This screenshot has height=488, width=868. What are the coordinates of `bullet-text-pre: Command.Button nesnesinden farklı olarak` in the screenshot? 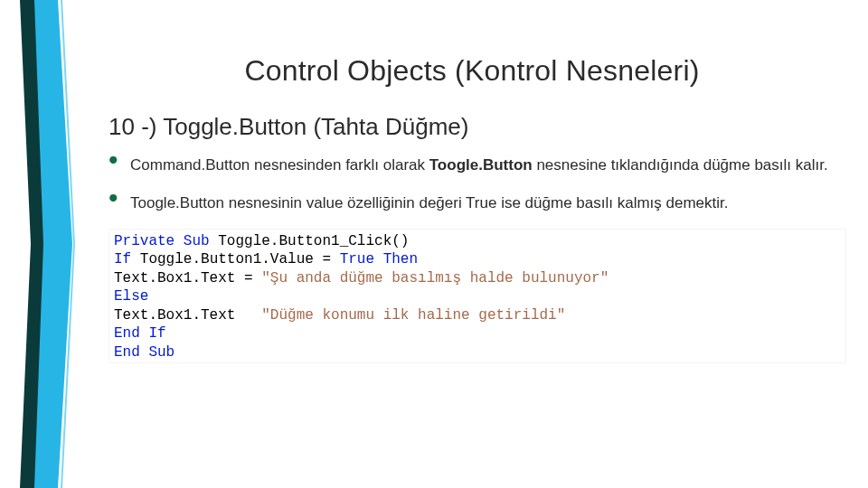 It's located at (280, 164).